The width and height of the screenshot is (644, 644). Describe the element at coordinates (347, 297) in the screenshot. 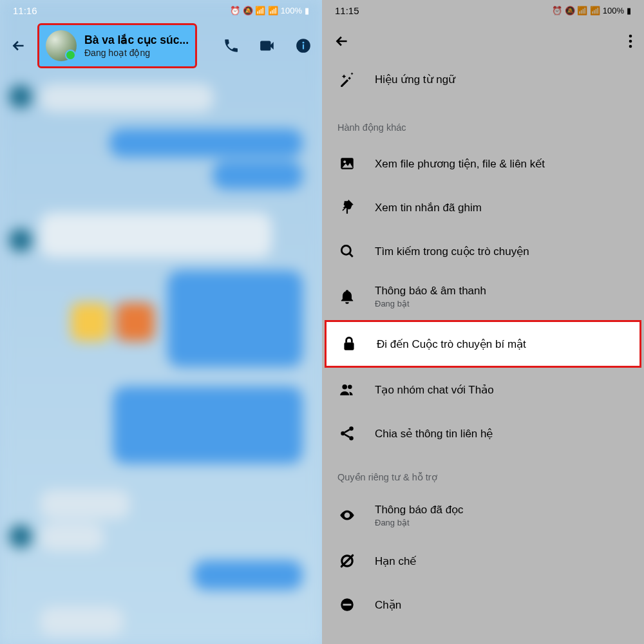

I see `bell-icon` at that location.